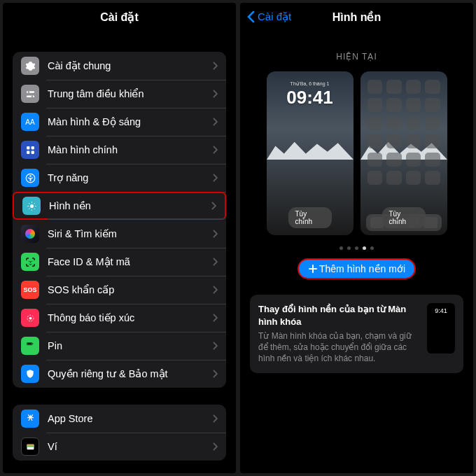  I want to click on row-label: Siri & Tìm kiếm, so click(130, 234).